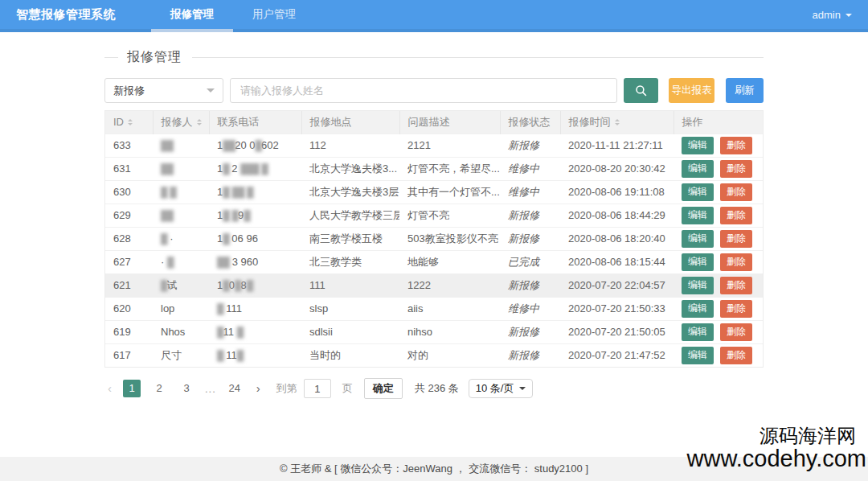 The height and width of the screenshot is (481, 868). I want to click on page-unit-label: 页, so click(347, 388).